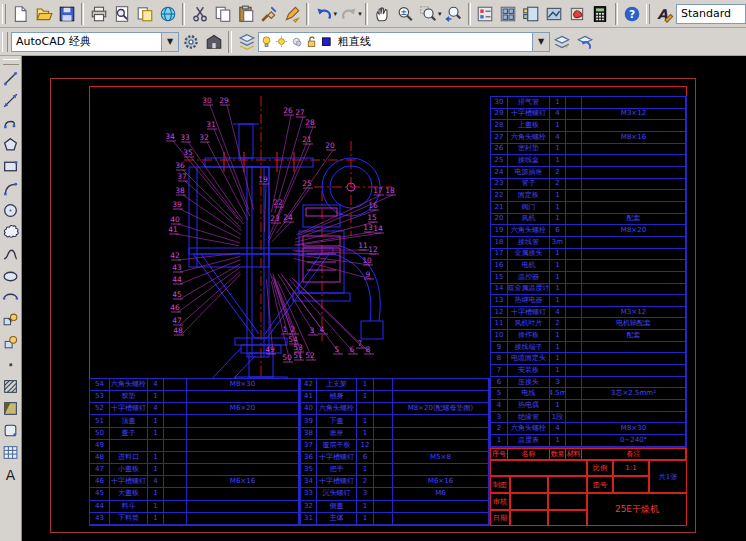 This screenshot has width=746, height=541. Describe the element at coordinates (634, 220) in the screenshot. I see `bom-cell-remark: 配套` at that location.